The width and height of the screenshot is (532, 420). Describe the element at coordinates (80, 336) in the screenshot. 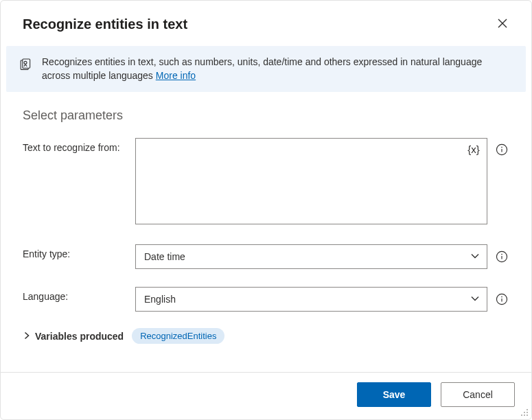

I see `variables-produced-label: Variables produced` at that location.